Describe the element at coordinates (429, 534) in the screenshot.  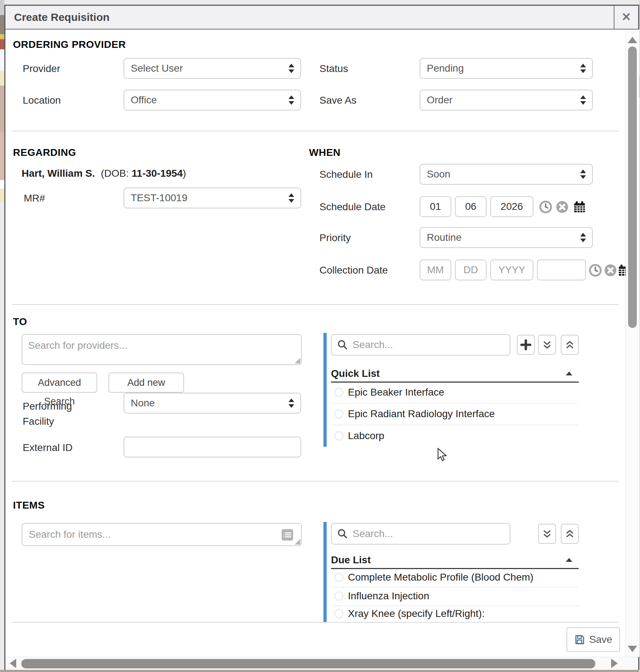
I see `item-quick-search-input` at that location.